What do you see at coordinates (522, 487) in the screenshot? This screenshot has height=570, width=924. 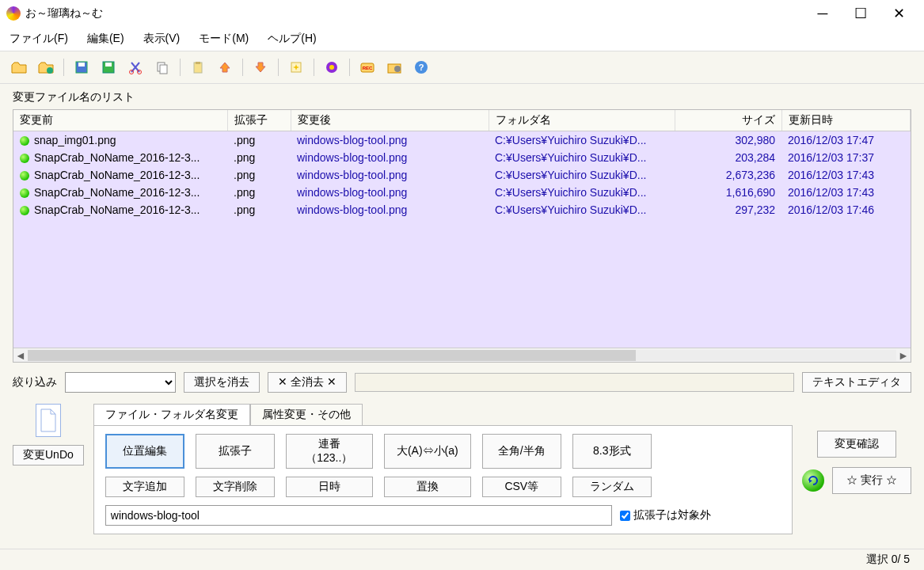 I see `mode-csv-button: CSV等` at bounding box center [522, 487].